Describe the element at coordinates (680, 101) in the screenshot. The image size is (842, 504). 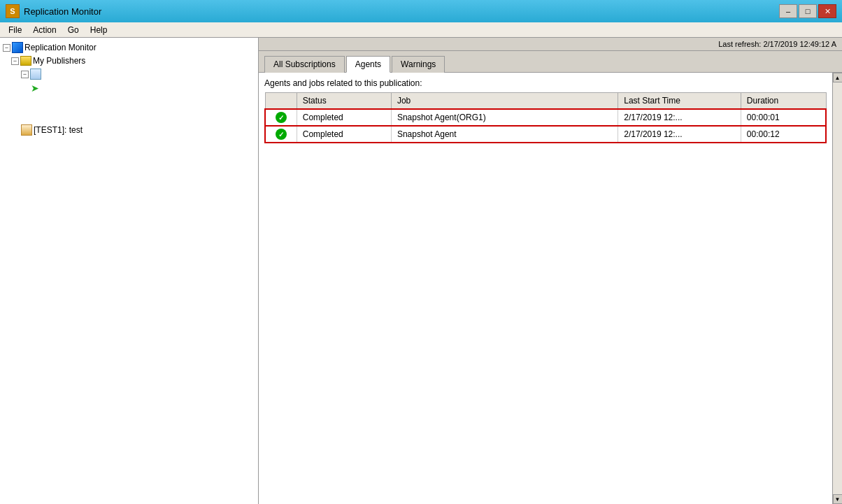
I see `col-header-last-start: Last Start Time` at that location.